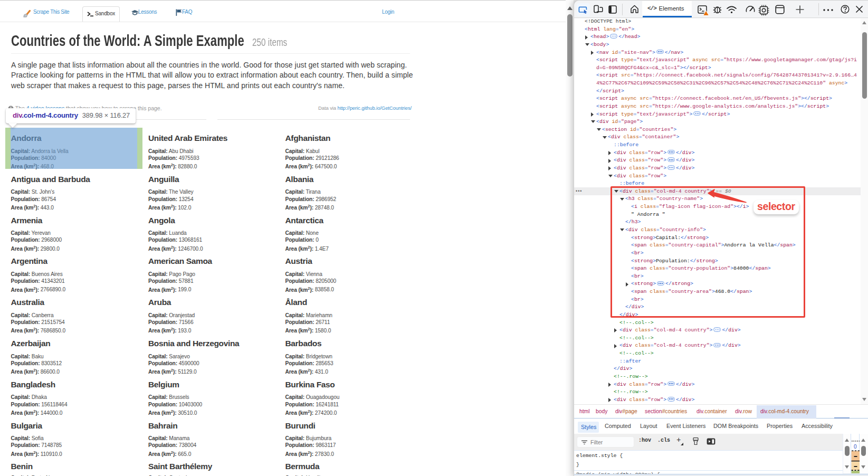  Describe the element at coordinates (855, 446) in the screenshot. I see `svg-text: 0` at that location.